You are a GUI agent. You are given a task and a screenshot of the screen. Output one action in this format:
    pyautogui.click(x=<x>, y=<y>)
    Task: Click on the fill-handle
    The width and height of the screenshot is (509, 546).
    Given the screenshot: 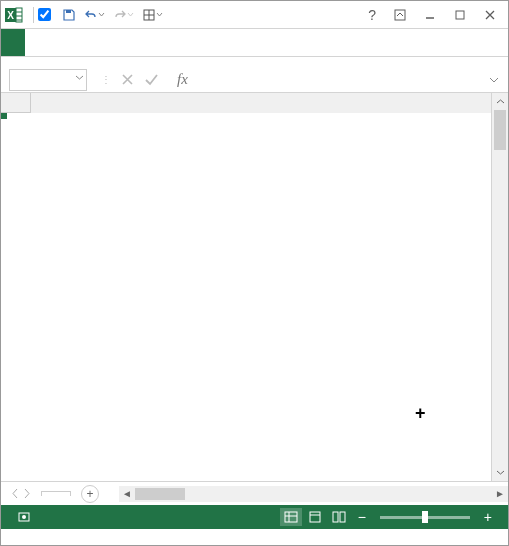 What is the action you would take?
    pyautogui.click(x=4, y=116)
    